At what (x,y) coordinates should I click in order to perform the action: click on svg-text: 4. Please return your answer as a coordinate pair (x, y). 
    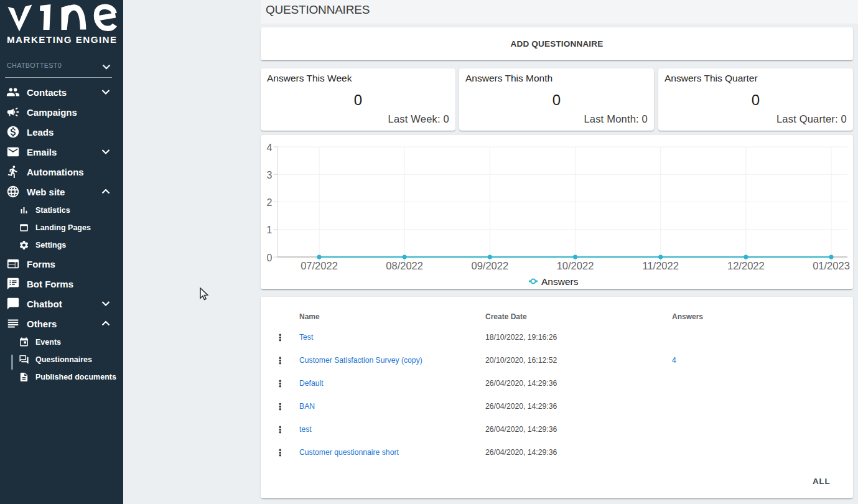
    Looking at the image, I should click on (270, 148).